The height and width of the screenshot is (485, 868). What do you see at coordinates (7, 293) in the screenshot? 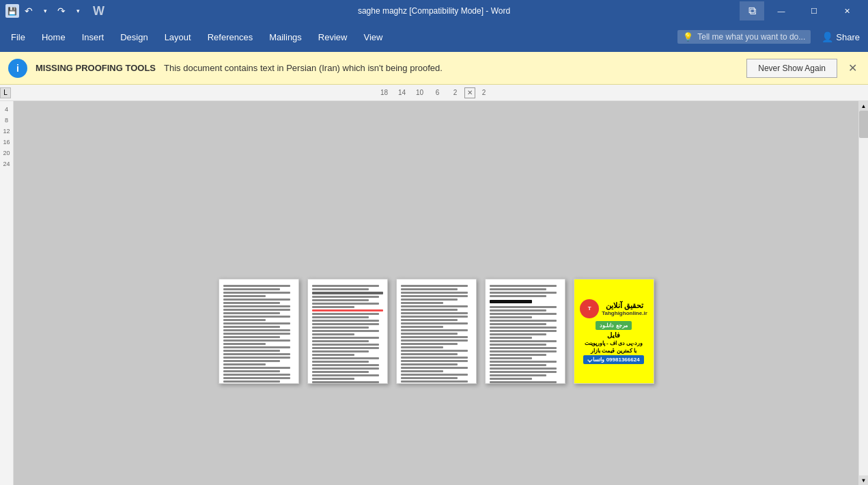
I see `vertical-ruler: 4 8 12 16 20 24` at bounding box center [7, 293].